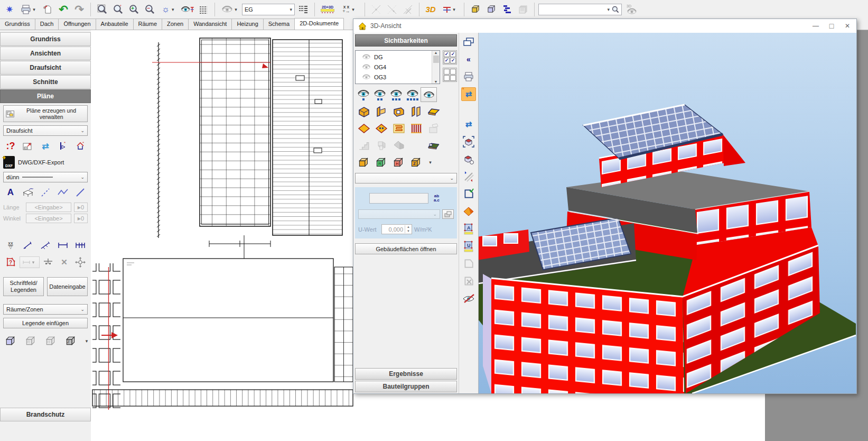 This screenshot has height=441, width=868. Describe the element at coordinates (169, 10) in the screenshot. I see `brightness-button: ☼ ▾` at that location.